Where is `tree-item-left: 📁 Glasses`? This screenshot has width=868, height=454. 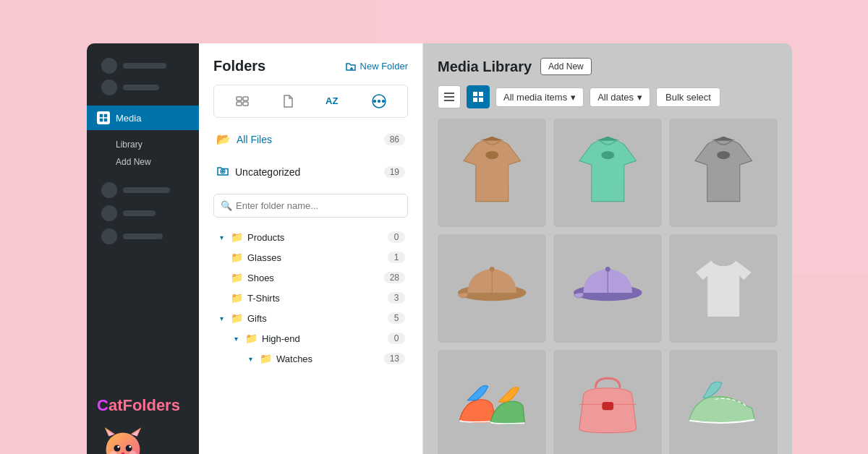
tree-item-left: 📁 Glasses is located at coordinates (256, 257).